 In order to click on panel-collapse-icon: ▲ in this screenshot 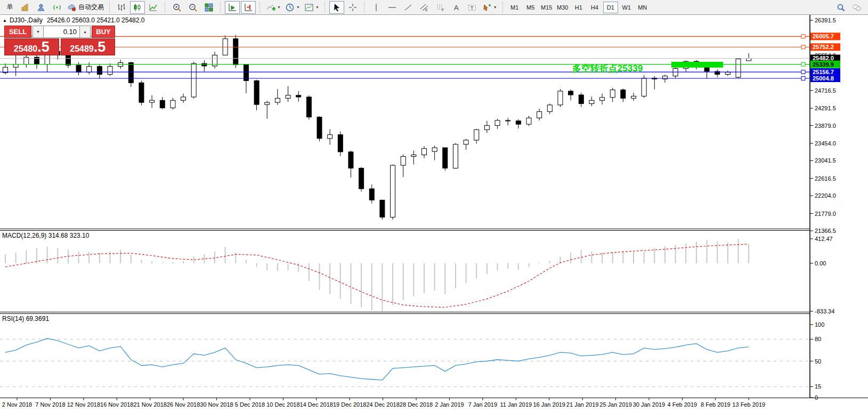, I will do `click(5, 20)`.